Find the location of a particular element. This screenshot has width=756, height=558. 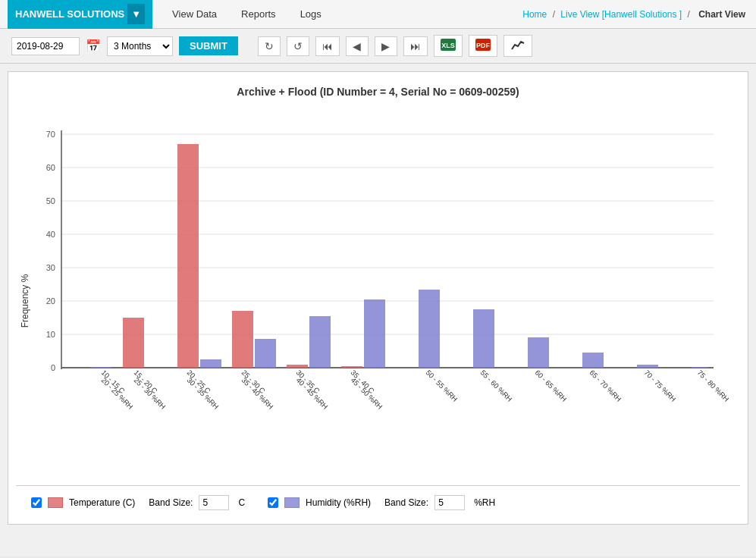

breadcrumb-current: Chart View is located at coordinates (722, 14).